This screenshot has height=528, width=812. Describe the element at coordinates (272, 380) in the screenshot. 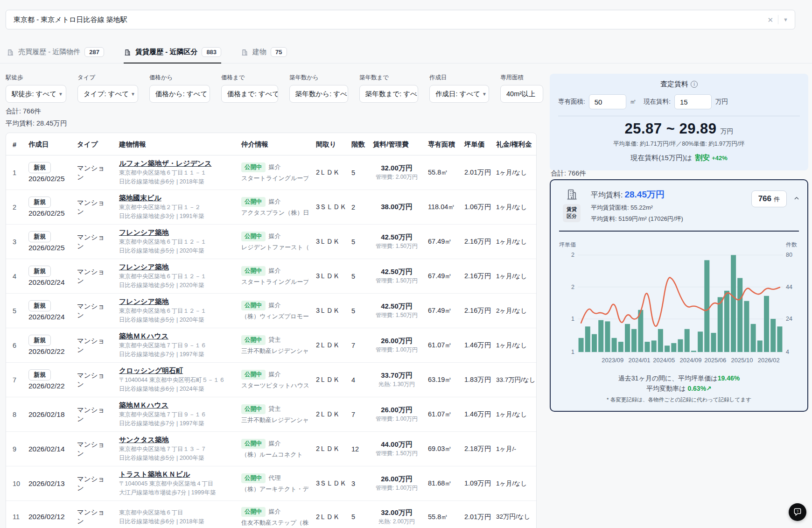

I see `table-row: 7新規2026/02/22マンションクロッシング明石町〒1040044 東京都中…` at that location.